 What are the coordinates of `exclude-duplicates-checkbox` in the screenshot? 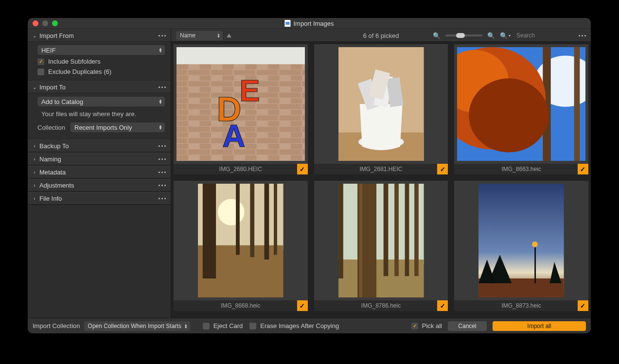 It's located at (41, 72).